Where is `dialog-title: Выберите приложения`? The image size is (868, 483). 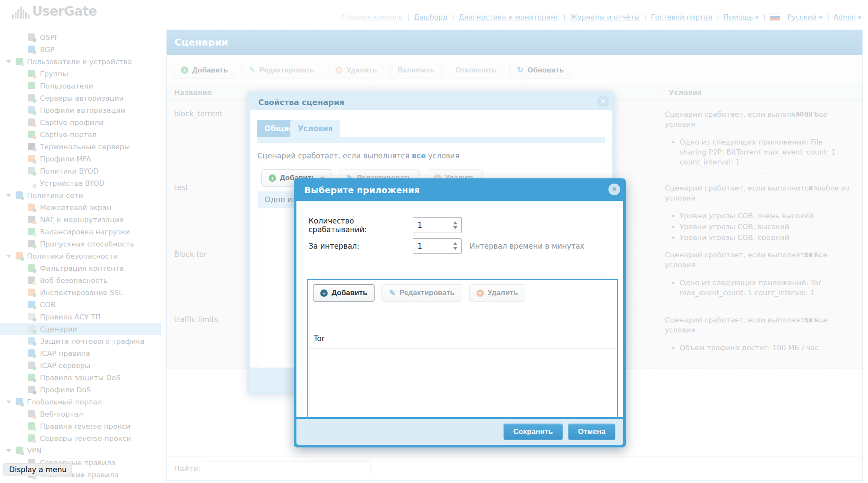 dialog-title: Выберите приложения is located at coordinates (362, 190).